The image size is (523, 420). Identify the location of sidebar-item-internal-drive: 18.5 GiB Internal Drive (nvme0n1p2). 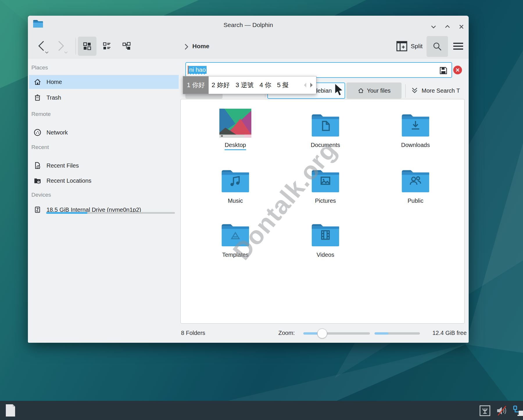
(104, 210).